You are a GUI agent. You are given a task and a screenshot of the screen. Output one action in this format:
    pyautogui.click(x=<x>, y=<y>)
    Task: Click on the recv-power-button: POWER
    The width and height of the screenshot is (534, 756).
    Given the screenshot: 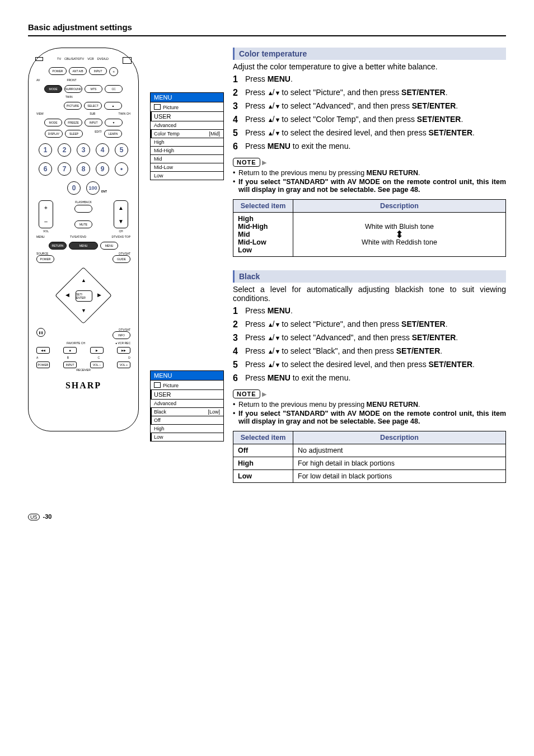 What is the action you would take?
    pyautogui.click(x=43, y=365)
    